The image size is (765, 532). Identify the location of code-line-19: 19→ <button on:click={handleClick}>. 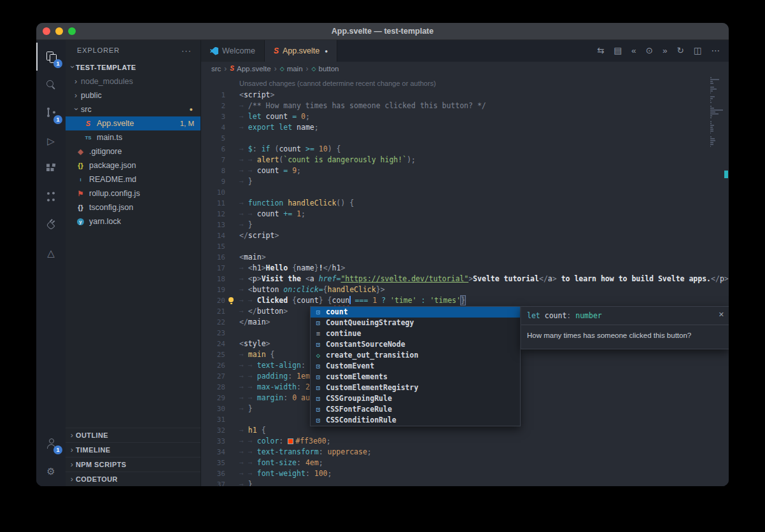
(465, 290).